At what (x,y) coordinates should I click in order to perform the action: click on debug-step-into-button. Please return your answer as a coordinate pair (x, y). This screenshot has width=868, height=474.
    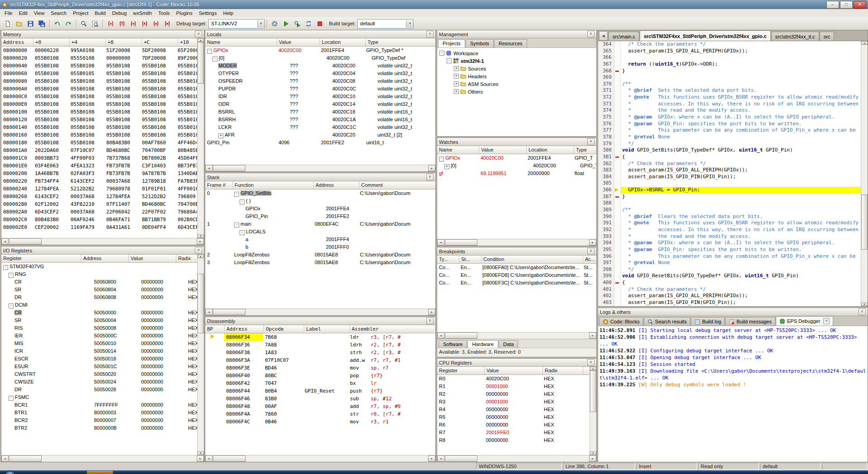
    Looking at the image, I should click on (145, 24).